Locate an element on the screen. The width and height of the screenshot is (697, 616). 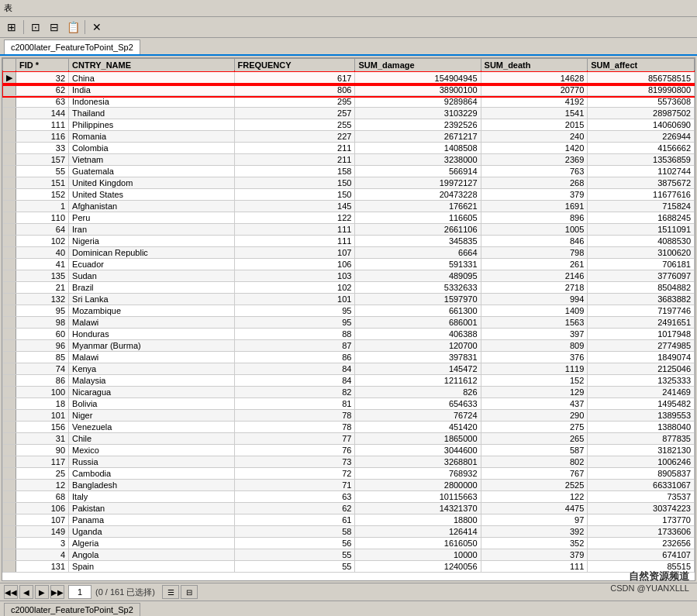
table-row: 63Indonesia295928986441925573608 is located at coordinates (349, 102).